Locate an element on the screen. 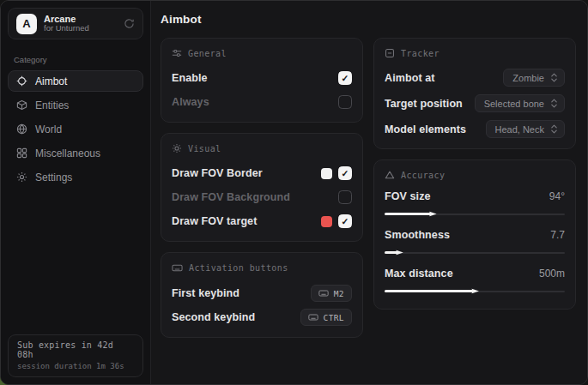 The width and height of the screenshot is (588, 385). target-position-dropdown: Selected bone is located at coordinates (520, 103).